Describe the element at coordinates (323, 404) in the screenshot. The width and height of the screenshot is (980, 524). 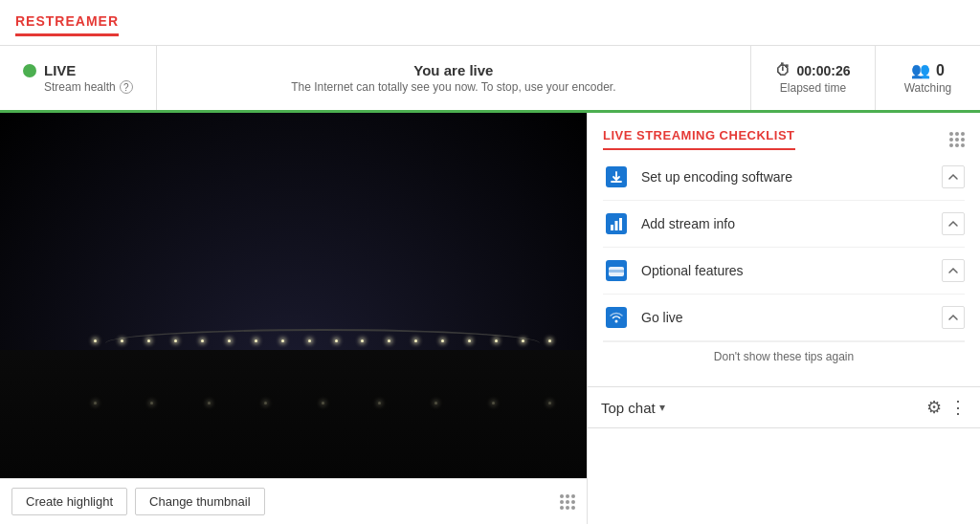
I see `reflection-lights` at that location.